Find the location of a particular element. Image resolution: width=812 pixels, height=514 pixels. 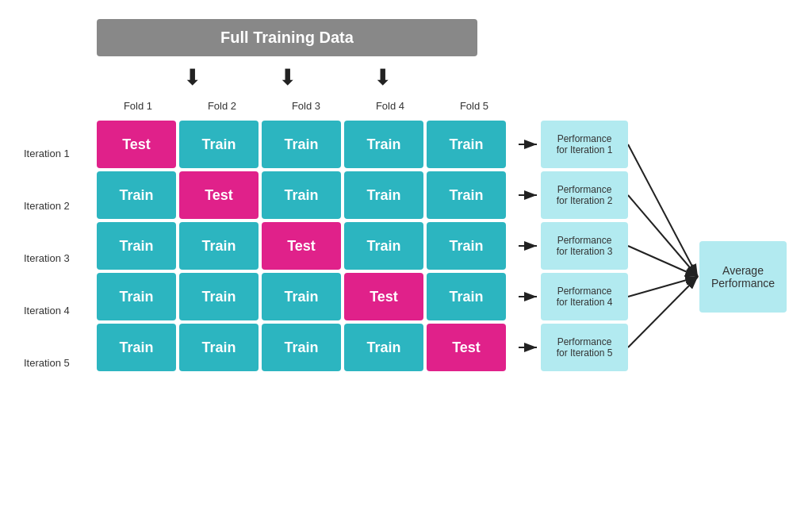

arrow-fold1: ⬇ is located at coordinates (192, 78).